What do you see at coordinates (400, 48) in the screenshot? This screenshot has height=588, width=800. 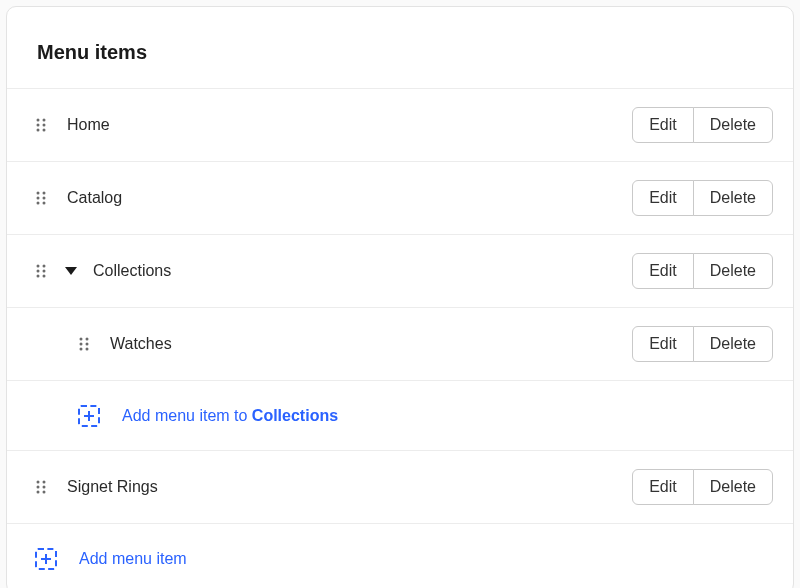 I see `card-header: Menu items` at bounding box center [400, 48].